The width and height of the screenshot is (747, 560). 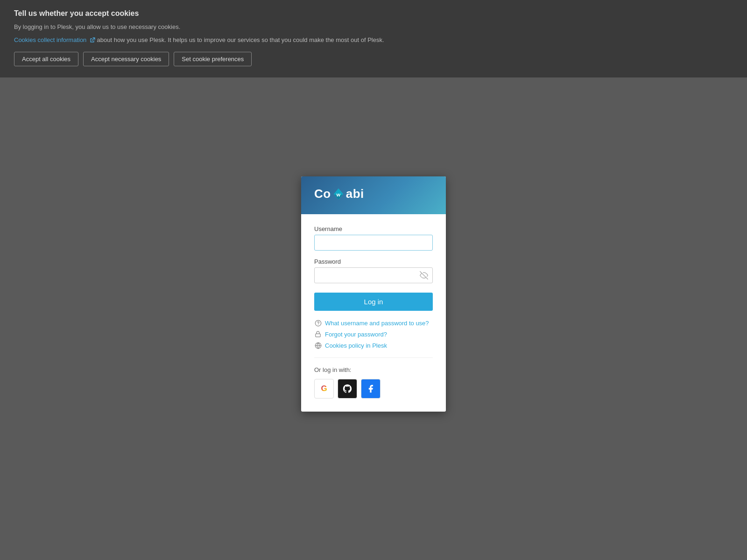 I want to click on external-link-icon, so click(x=92, y=40).